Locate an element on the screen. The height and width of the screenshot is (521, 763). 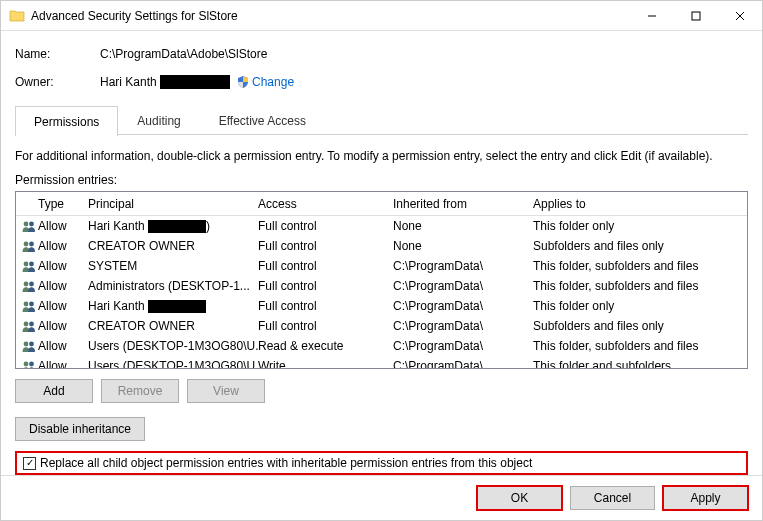
entries-label: Permission entries: is located at coordinates (382, 180).